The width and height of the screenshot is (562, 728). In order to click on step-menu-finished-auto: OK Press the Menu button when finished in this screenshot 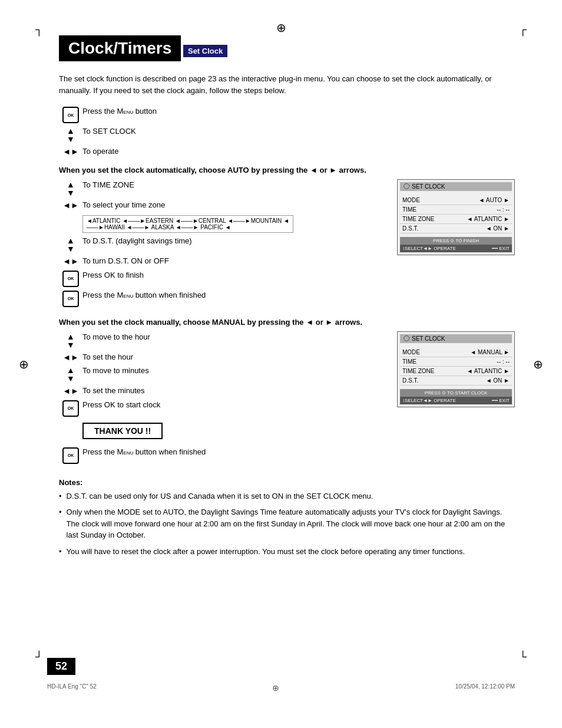, I will do `click(222, 298)`.